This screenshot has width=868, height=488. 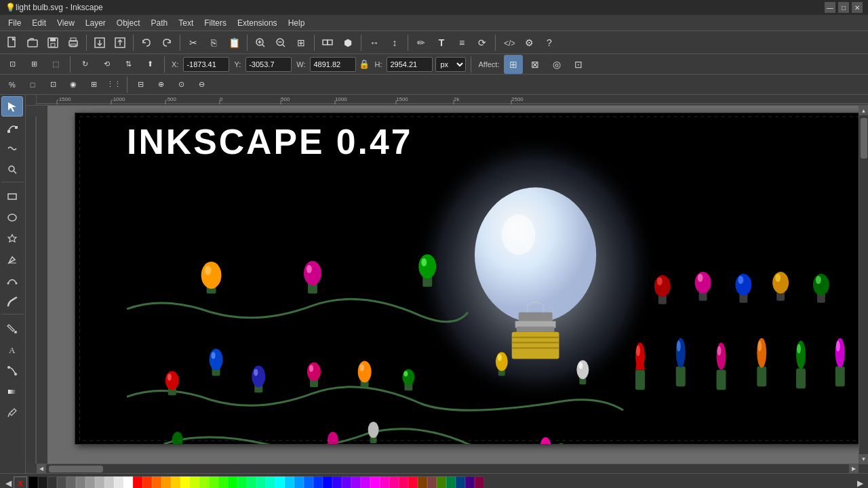 What do you see at coordinates (12, 302) in the screenshot?
I see `calligraphy-tool` at bounding box center [12, 302].